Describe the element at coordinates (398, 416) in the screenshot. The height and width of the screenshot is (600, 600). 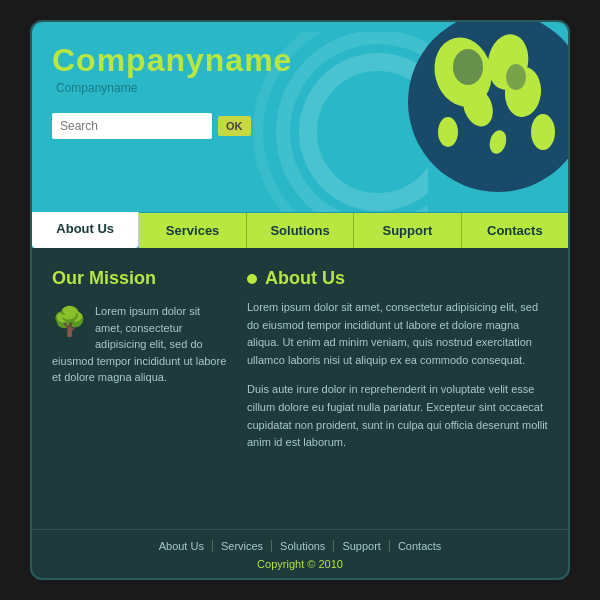
I see `about-paragraph-2: Duis aute irure dolor in reprehenderit i…` at that location.